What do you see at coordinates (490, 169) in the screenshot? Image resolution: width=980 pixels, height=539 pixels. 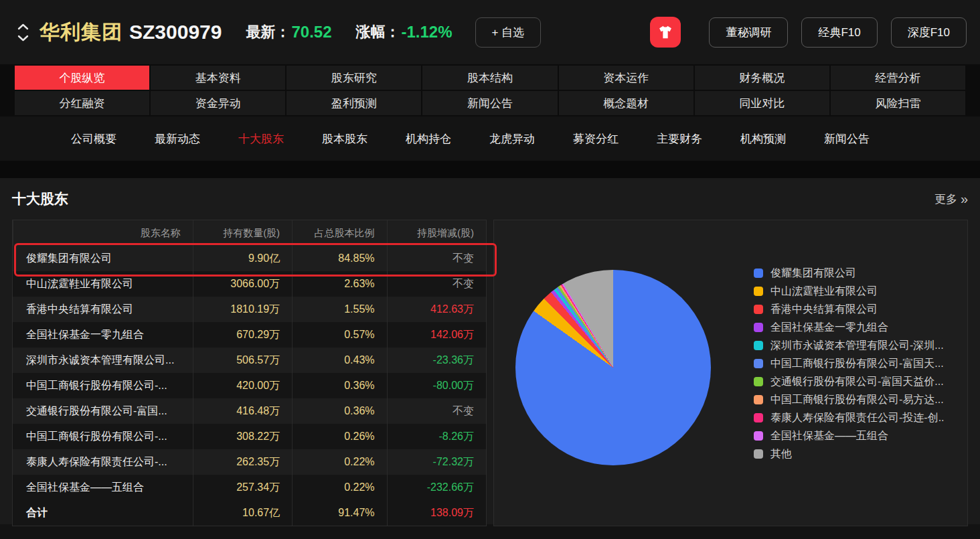 I see `divider-band` at bounding box center [490, 169].